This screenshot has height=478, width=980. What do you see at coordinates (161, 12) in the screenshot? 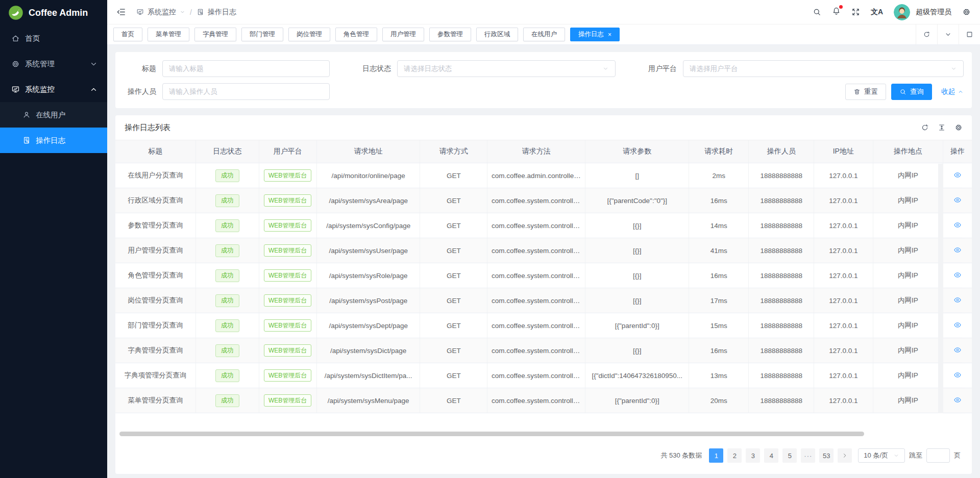
I see `breadcrumb-item-monitor: 系统监控` at bounding box center [161, 12].